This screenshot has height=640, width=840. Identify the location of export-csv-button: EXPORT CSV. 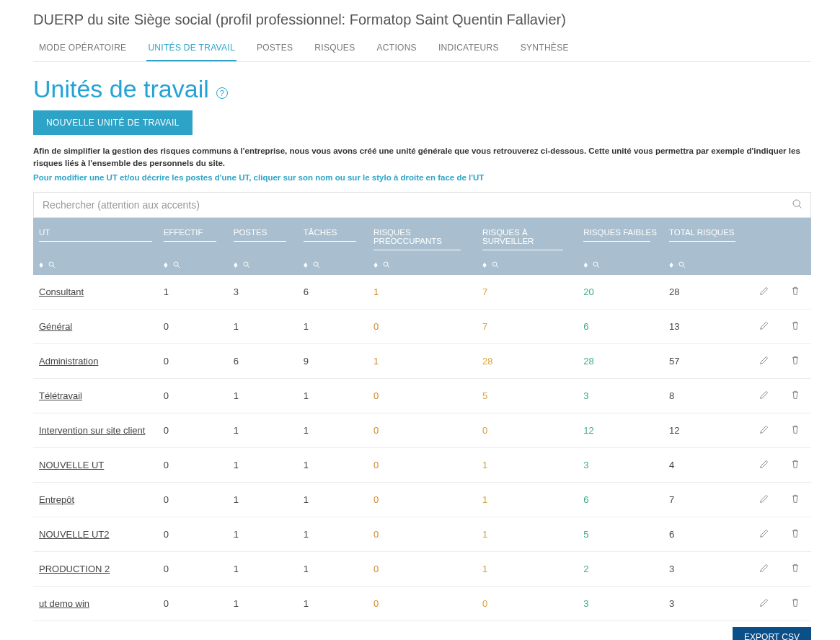
(772, 634).